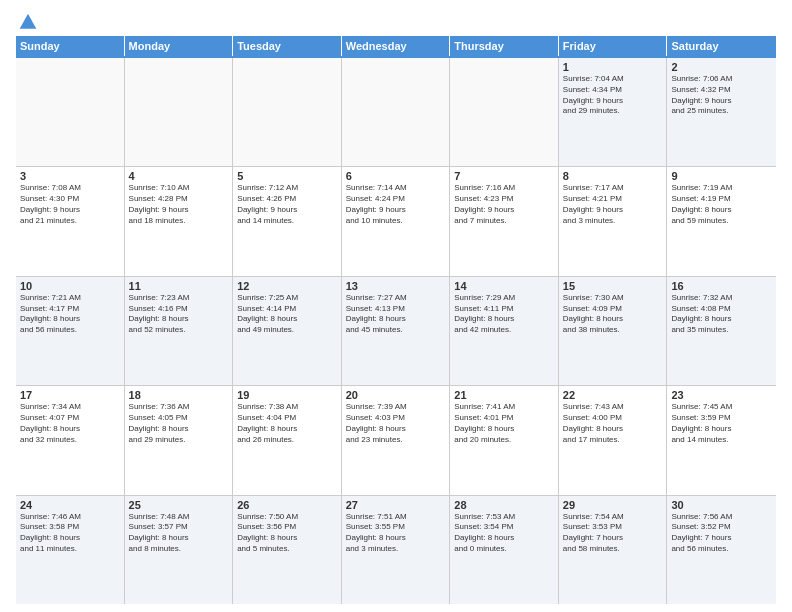 Image resolution: width=792 pixels, height=612 pixels. I want to click on cell-details: Sunrise: 7:41 AM Sunset: 4:01 PM Dayligh…, so click(504, 424).